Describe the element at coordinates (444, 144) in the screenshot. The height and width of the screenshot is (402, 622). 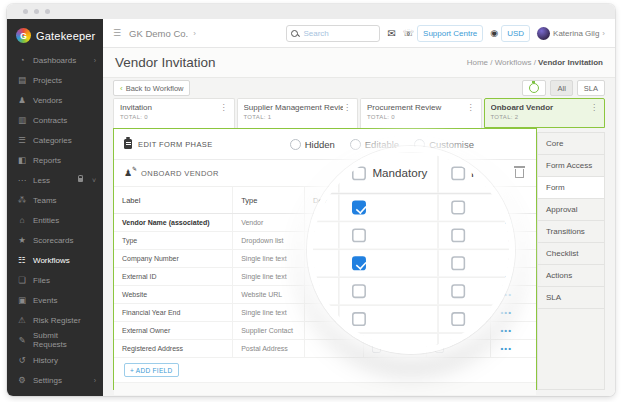
I see `radio-customise: Customise` at that location.